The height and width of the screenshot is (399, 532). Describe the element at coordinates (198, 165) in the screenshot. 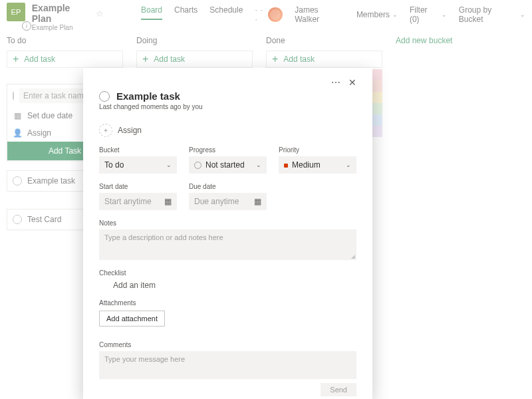

I see `progress-indicator-icon` at that location.